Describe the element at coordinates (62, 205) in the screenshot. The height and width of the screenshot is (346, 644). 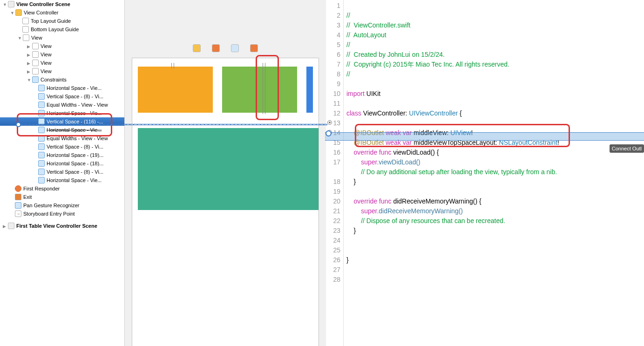
I see `pgr-row: Pan Gesture Recognizer` at that location.